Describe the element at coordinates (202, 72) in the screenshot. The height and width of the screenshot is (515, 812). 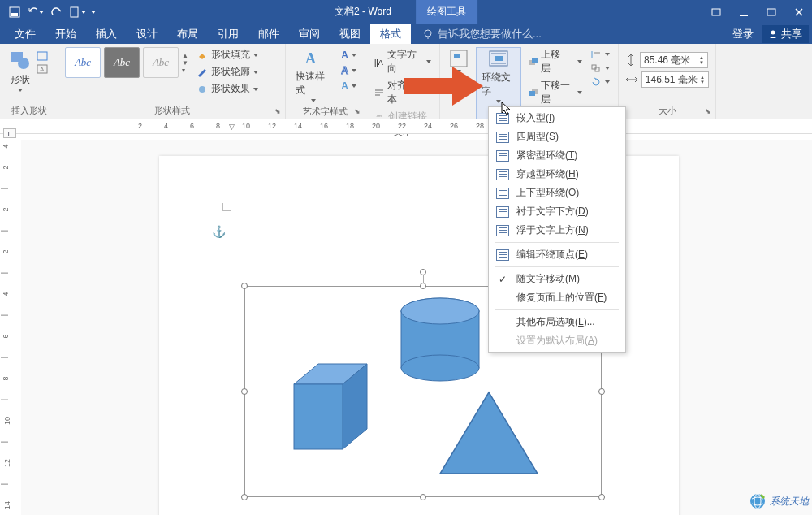
I see `pen-icon` at that location.